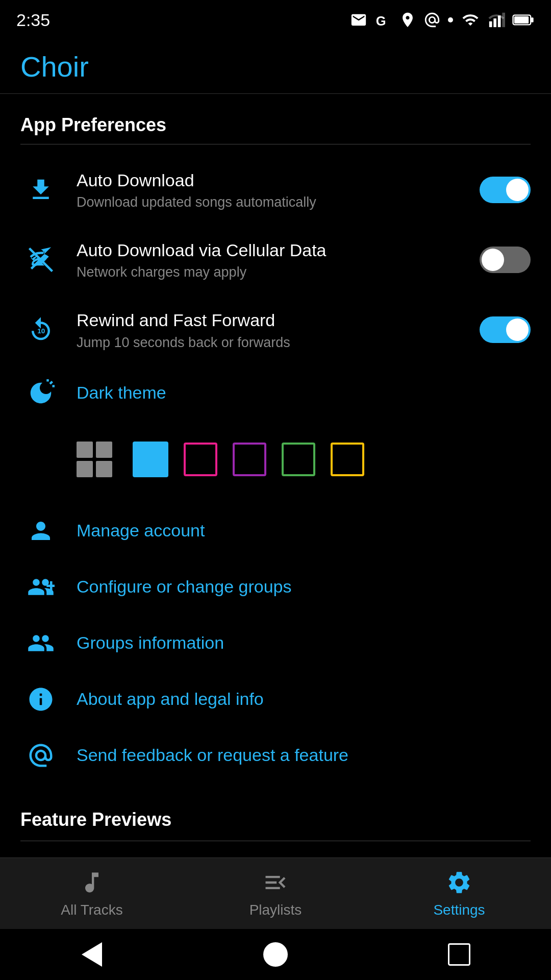 The height and width of the screenshot is (980, 551). Describe the element at coordinates (273, 180) in the screenshot. I see `auto-download-title: Auto Download` at that location.